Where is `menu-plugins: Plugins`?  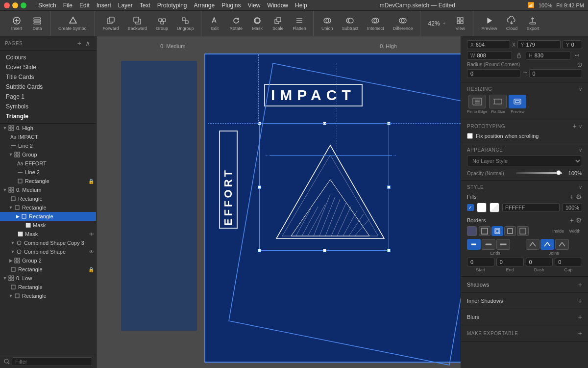 menu-plugins: Plugins is located at coordinates (231, 5).